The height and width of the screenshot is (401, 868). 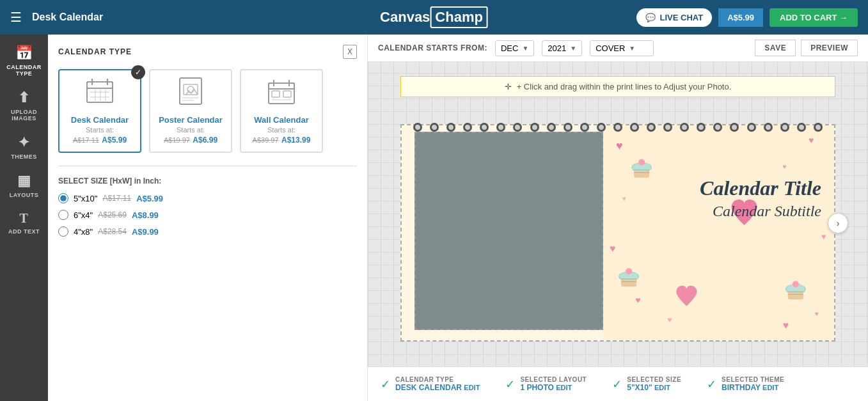 What do you see at coordinates (24, 61) in the screenshot?
I see `sidebar-item-calendar-type: 📅 CALENDARTYPE` at bounding box center [24, 61].